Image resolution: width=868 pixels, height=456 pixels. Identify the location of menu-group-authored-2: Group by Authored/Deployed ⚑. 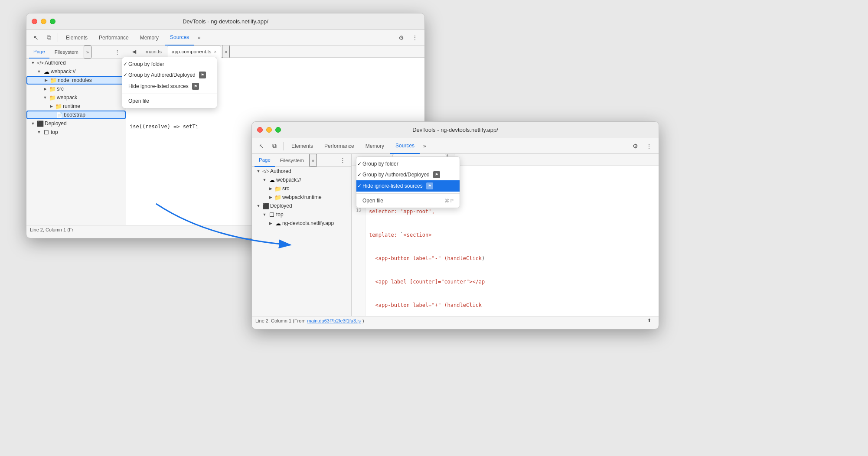
(408, 175).